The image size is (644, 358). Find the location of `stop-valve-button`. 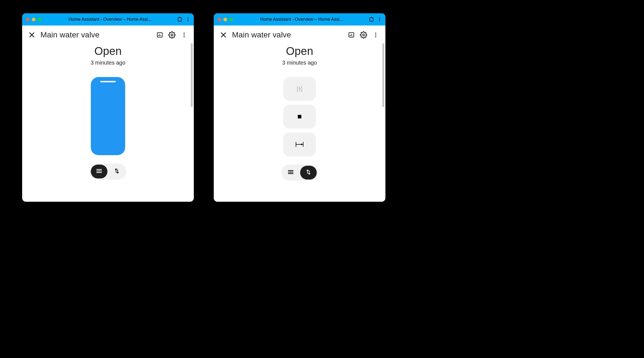

stop-valve-button is located at coordinates (300, 117).